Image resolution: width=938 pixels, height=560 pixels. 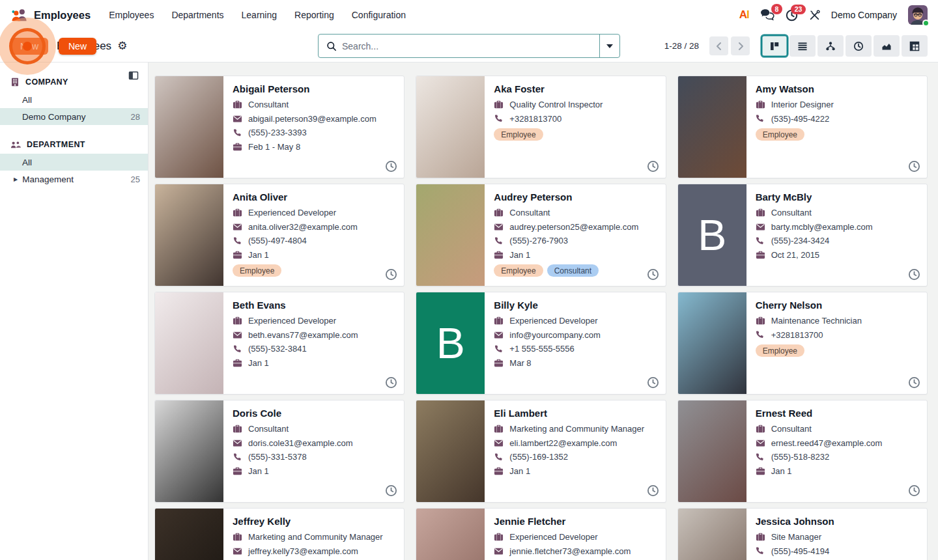 What do you see at coordinates (314, 241) in the screenshot?
I see `employee-phone-row: (555)-497-4804` at bounding box center [314, 241].